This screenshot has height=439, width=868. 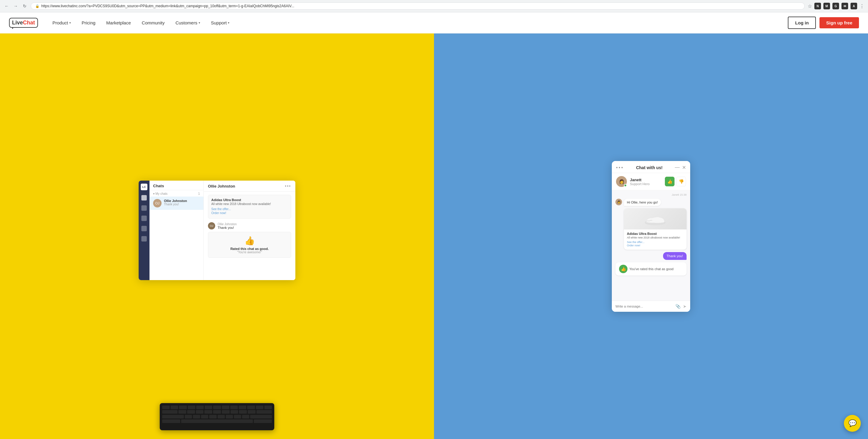 I want to click on nav-actions: Log in Sign up free, so click(x=824, y=23).